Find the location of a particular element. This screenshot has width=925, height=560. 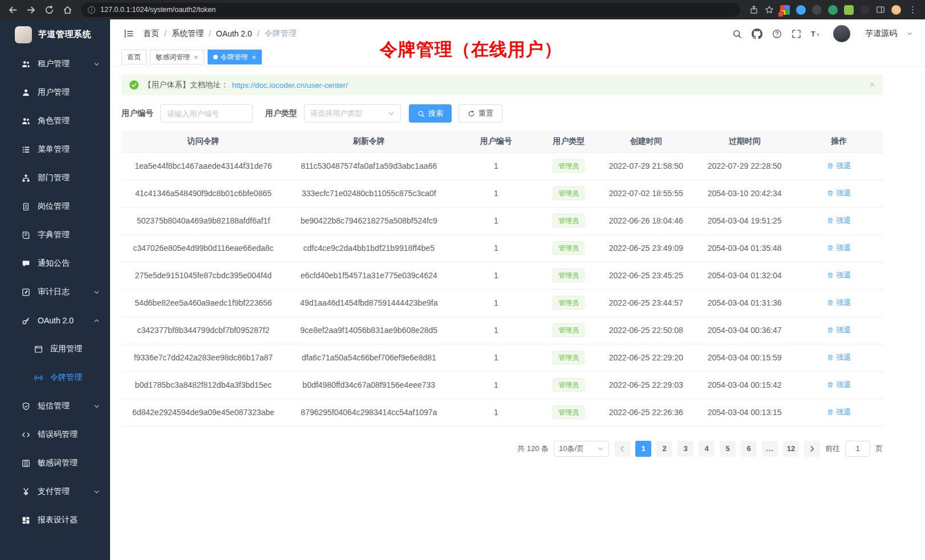

sidebar-item-pay: 支付管理 is located at coordinates (55, 492).